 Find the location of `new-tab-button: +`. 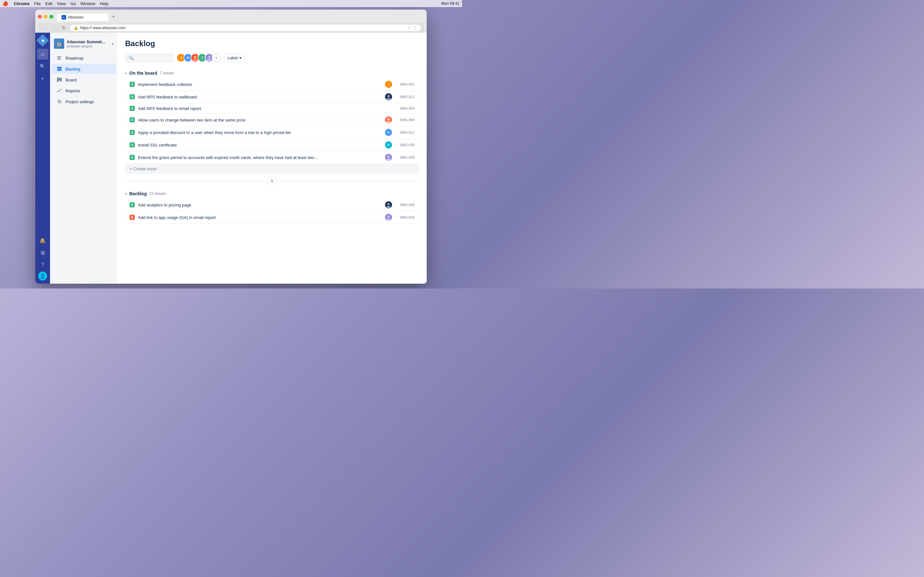

new-tab-button: + is located at coordinates (114, 17).